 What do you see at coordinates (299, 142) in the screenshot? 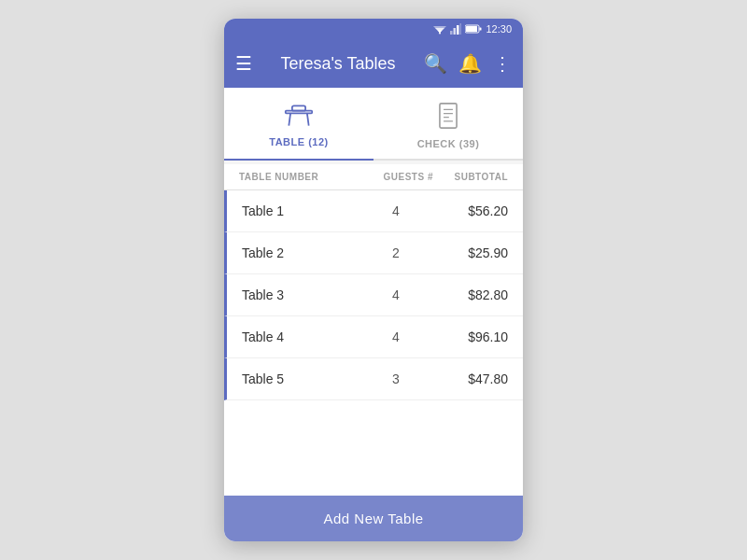
I see `tab-table-label: TABLE (12)` at bounding box center [299, 142].